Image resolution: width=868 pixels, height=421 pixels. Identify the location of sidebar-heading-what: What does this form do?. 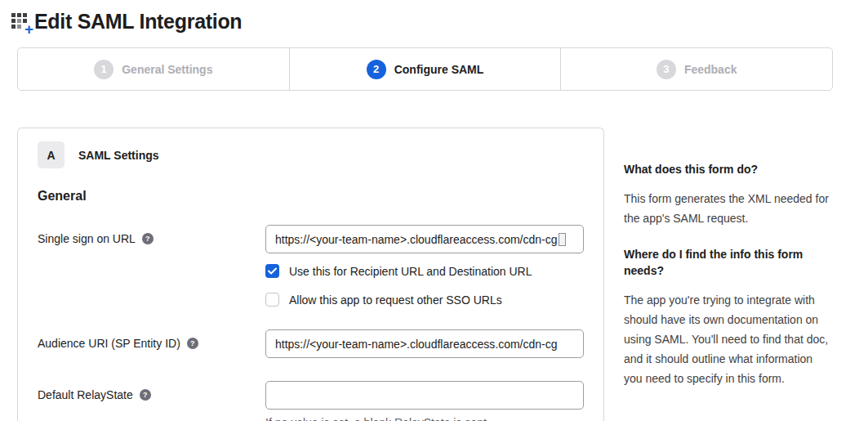
(727, 169).